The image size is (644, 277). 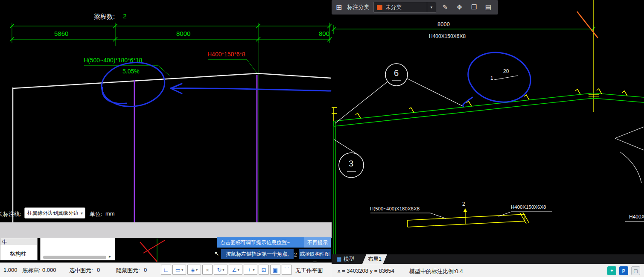 What do you see at coordinates (179, 270) in the screenshot?
I see `workplane-icon: ▭▾` at bounding box center [179, 270].